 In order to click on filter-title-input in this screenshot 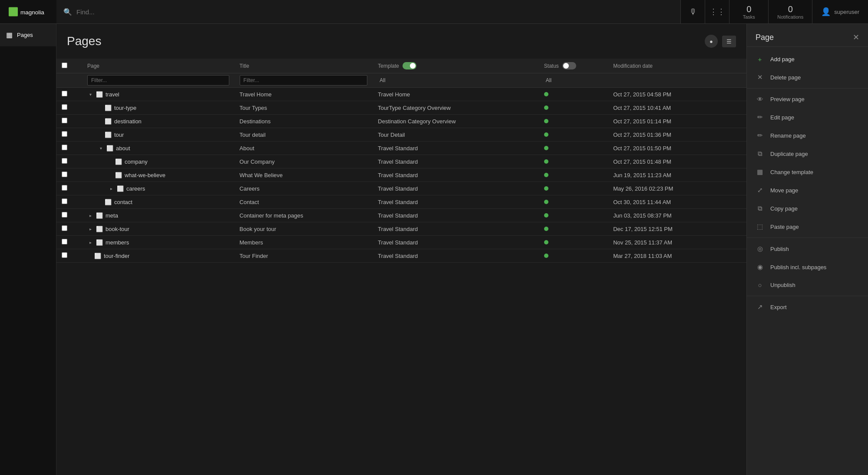, I will do `click(304, 80)`.